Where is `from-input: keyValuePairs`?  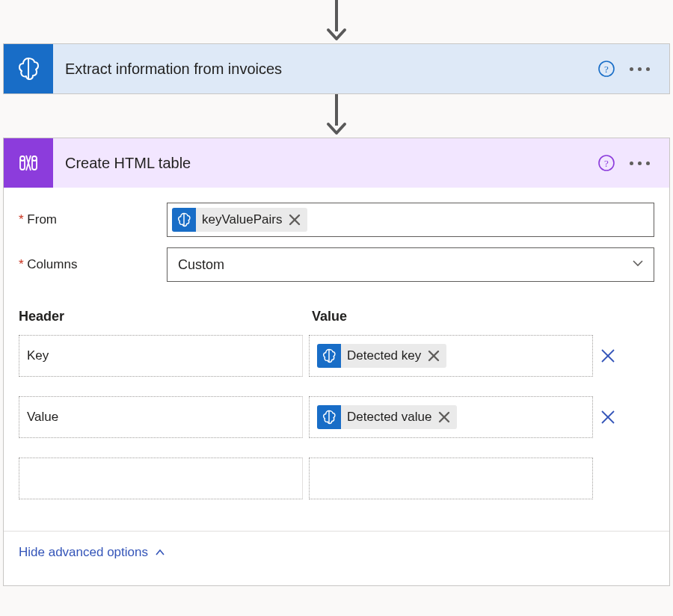 from-input: keyValuePairs is located at coordinates (411, 220).